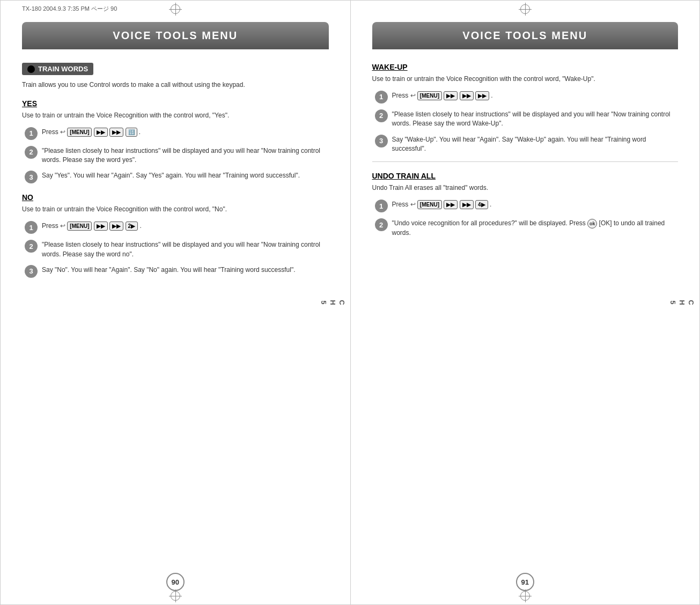  What do you see at coordinates (58, 69) in the screenshot?
I see `train-words-label: TRAIN WORDS` at bounding box center [58, 69].